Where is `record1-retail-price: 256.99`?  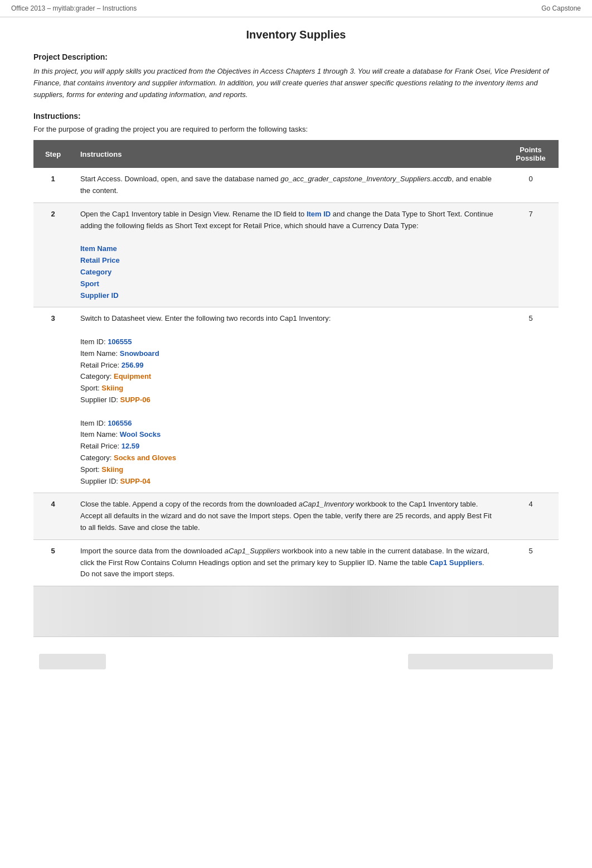 record1-retail-price: 256.99 is located at coordinates (133, 365).